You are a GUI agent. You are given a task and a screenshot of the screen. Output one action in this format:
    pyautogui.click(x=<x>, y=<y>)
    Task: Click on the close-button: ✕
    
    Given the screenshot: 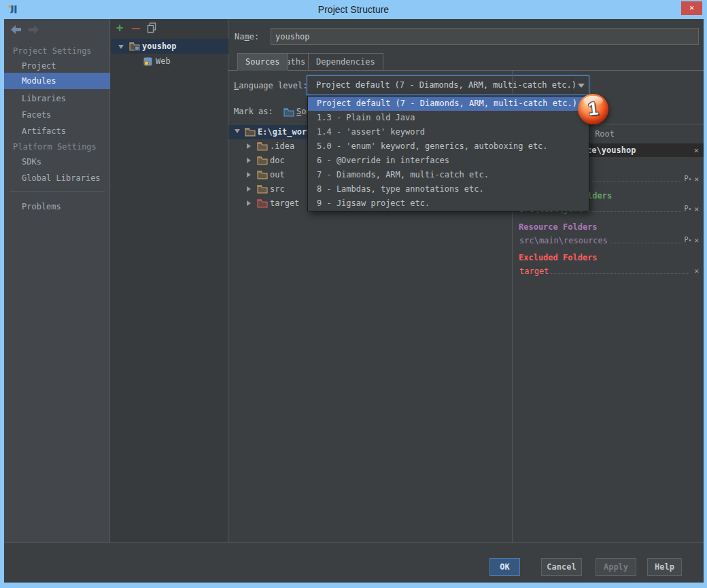 What is the action you would take?
    pyautogui.click(x=692, y=8)
    